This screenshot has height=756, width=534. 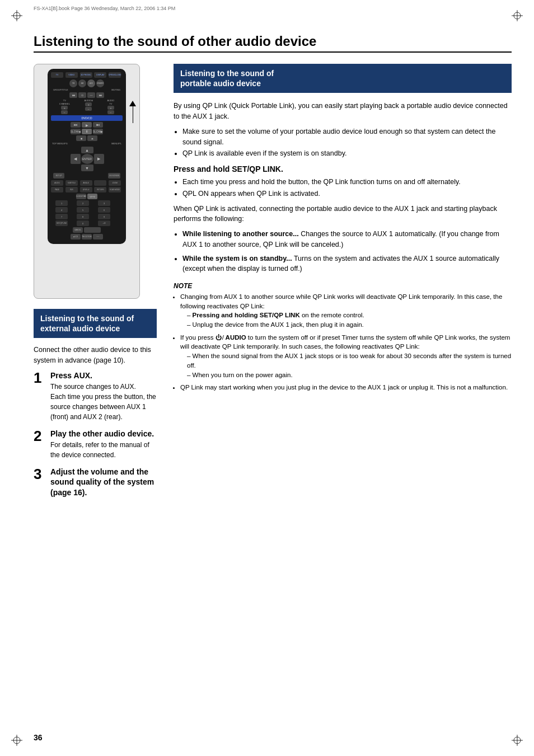 What do you see at coordinates (278, 325) in the screenshot?
I see `note-sub-0-1: Unplug the device from the AUX 1 jack, t…` at bounding box center [278, 325].